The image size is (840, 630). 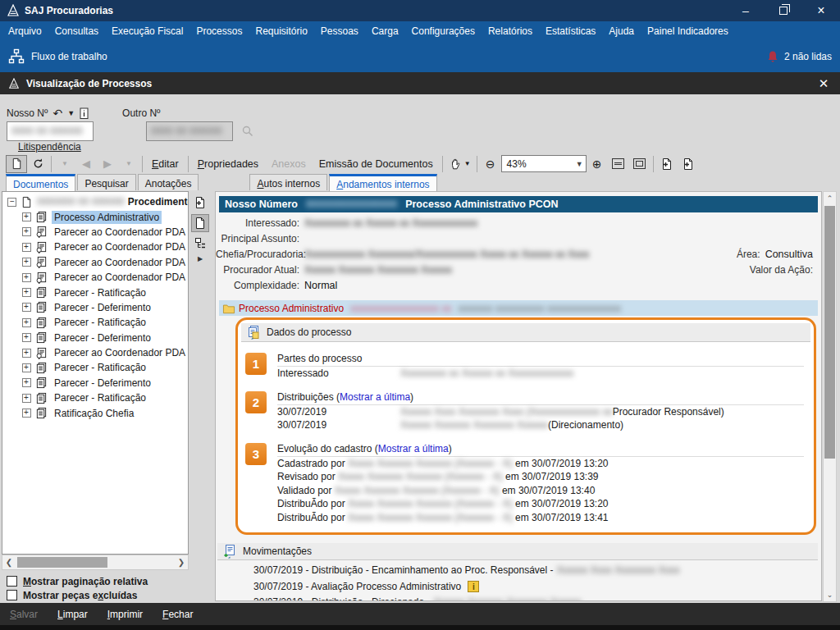 I want to click on undo-arrow-icon: ↶, so click(x=57, y=113).